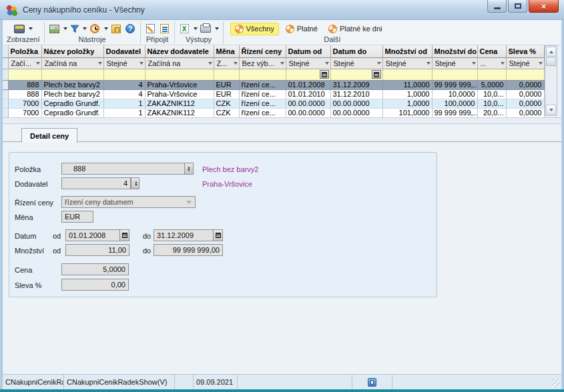  Describe the element at coordinates (324, 75) in the screenshot. I see `calendar-button` at that location.